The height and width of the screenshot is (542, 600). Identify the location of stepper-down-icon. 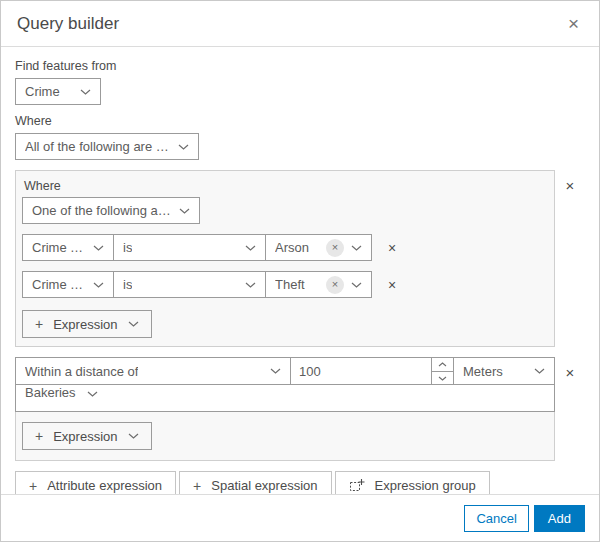
(442, 378).